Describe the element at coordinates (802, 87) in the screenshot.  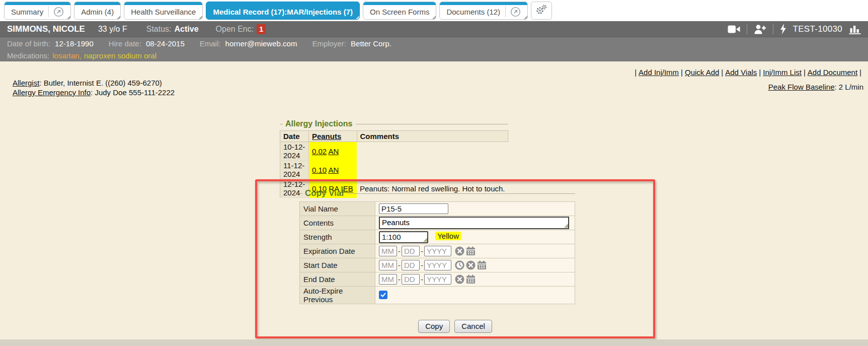
I see `peak-flow-link: Peak Flow Baseline` at that location.